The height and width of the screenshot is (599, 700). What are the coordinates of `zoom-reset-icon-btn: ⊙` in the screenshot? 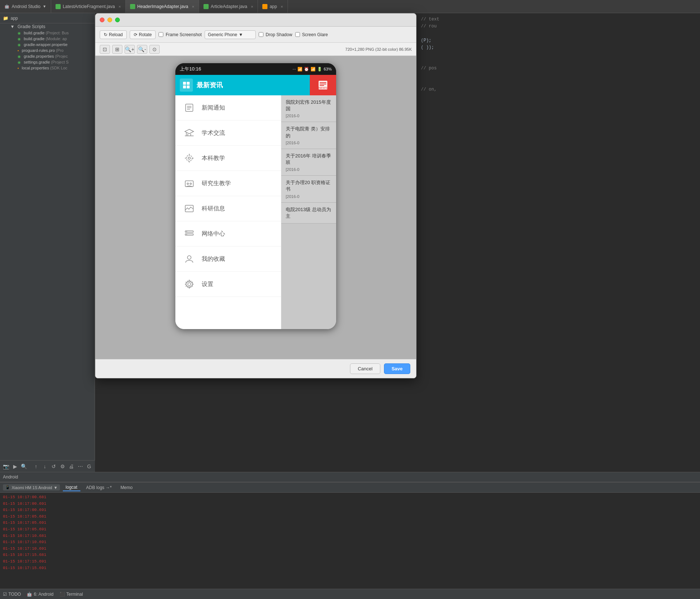 It's located at (155, 49).